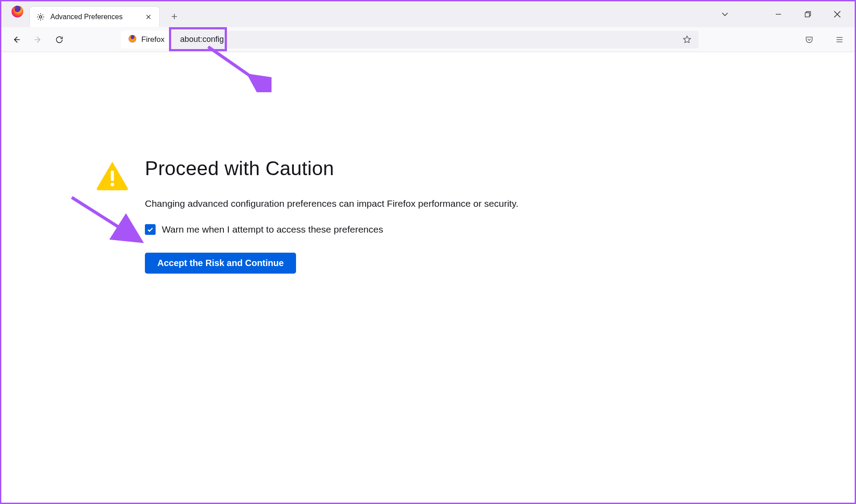 Image resolution: width=856 pixels, height=504 pixels. I want to click on warning-panel: Proceed with Caution Changing advanced c…, so click(307, 216).